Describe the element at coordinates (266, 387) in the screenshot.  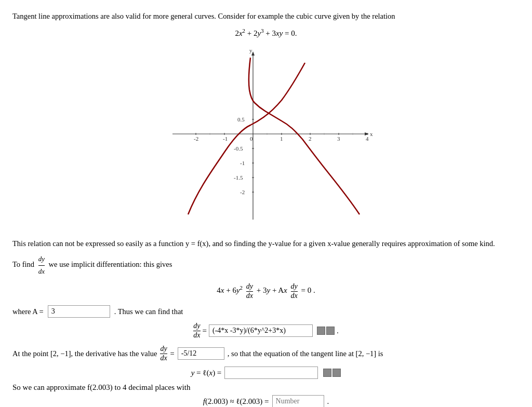
I see `approx-text: So we can approximate f(2.003) to 4 deci…` at that location.